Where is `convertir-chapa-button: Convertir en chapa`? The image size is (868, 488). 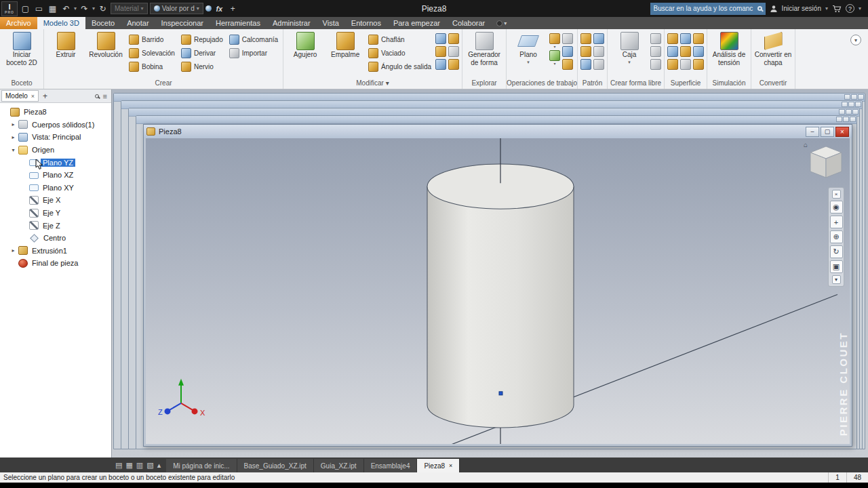 convertir-chapa-button: Convertir en chapa is located at coordinates (773, 49).